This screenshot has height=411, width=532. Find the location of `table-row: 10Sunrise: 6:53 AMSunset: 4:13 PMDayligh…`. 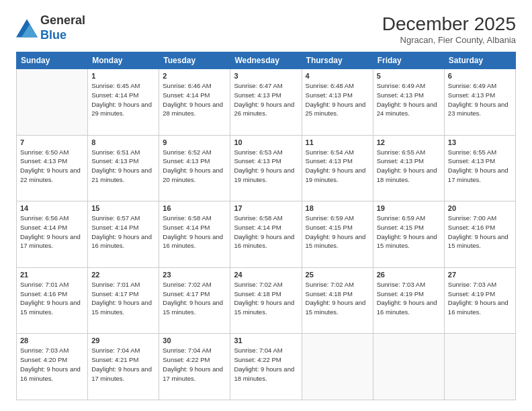

table-row: 10Sunrise: 6:53 AMSunset: 4:13 PMDayligh… is located at coordinates (266, 168).